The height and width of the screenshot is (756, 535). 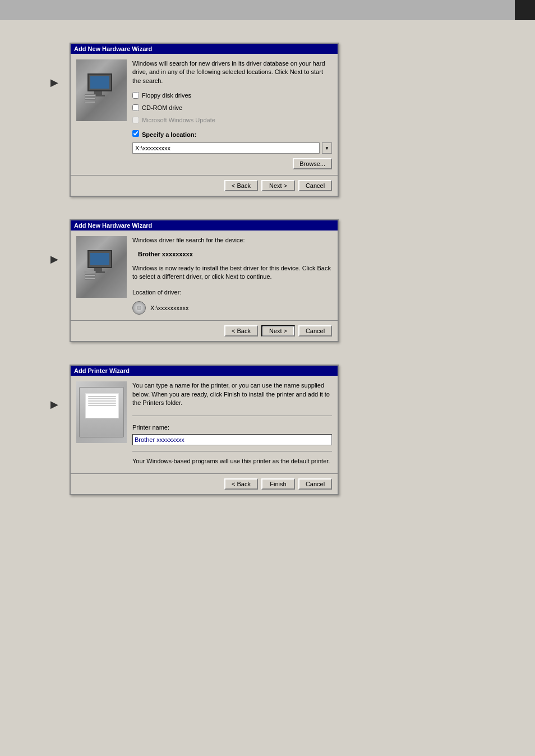 I want to click on disk1, so click(x=90, y=95).